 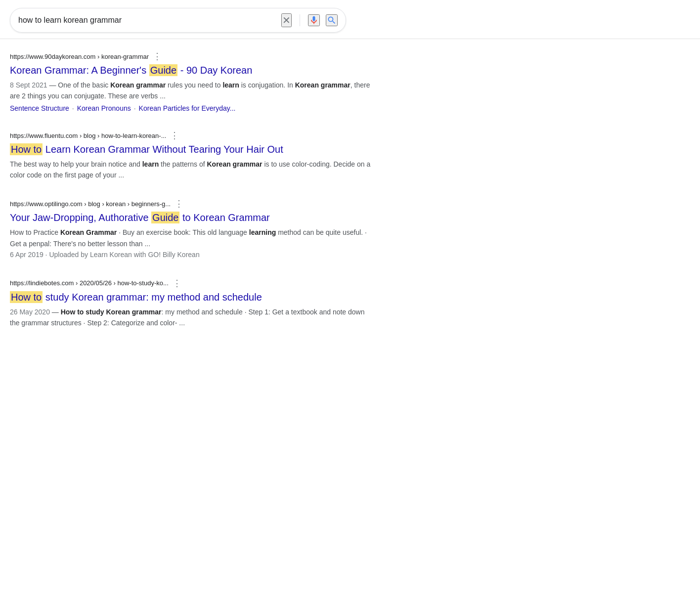 I want to click on search-icon, so click(x=332, y=20).